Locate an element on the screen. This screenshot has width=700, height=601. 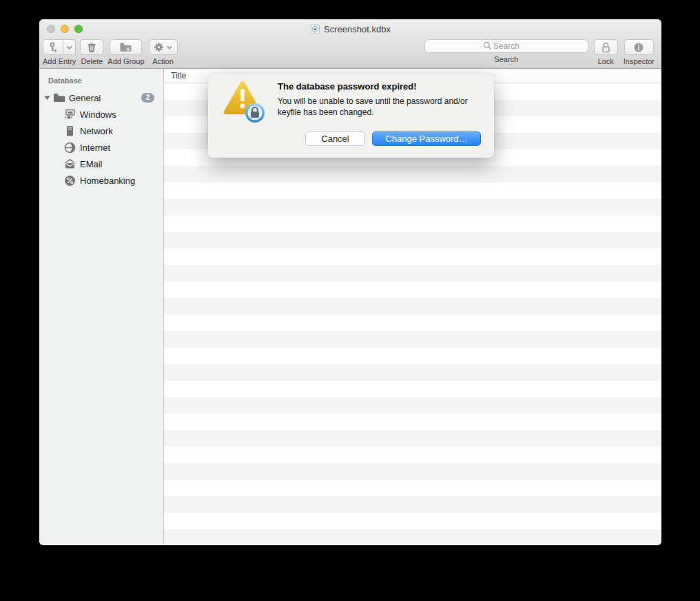
homebanking-icon is located at coordinates (70, 180).